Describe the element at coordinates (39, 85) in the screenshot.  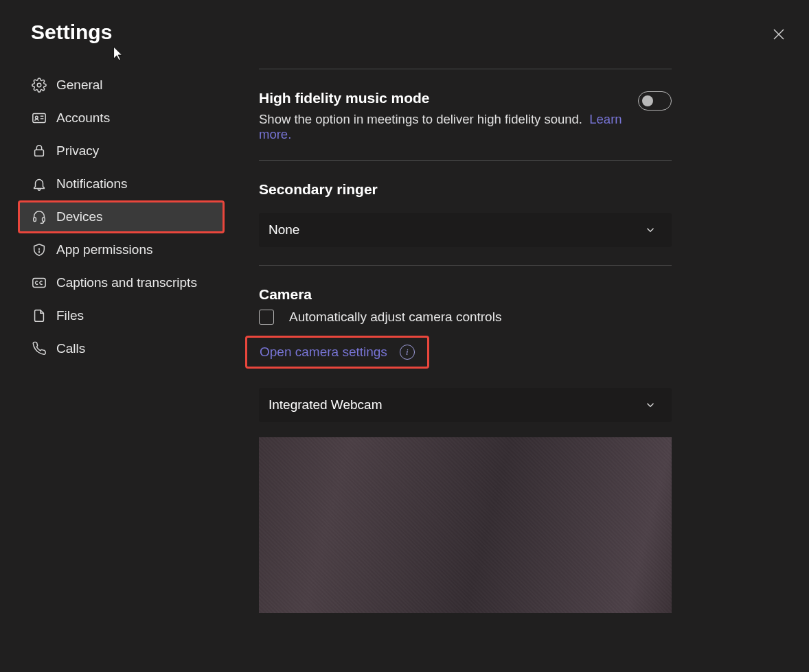
I see `gear-icon` at that location.